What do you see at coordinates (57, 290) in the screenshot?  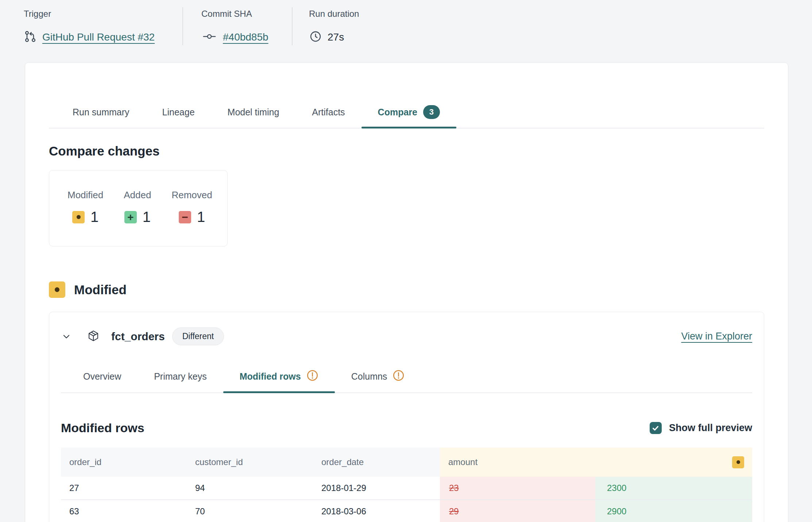 I see `modified-section-icon` at bounding box center [57, 290].